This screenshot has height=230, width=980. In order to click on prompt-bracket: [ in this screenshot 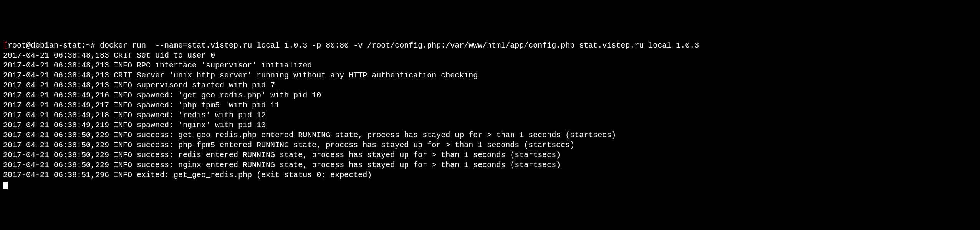, I will do `click(5, 45)`.